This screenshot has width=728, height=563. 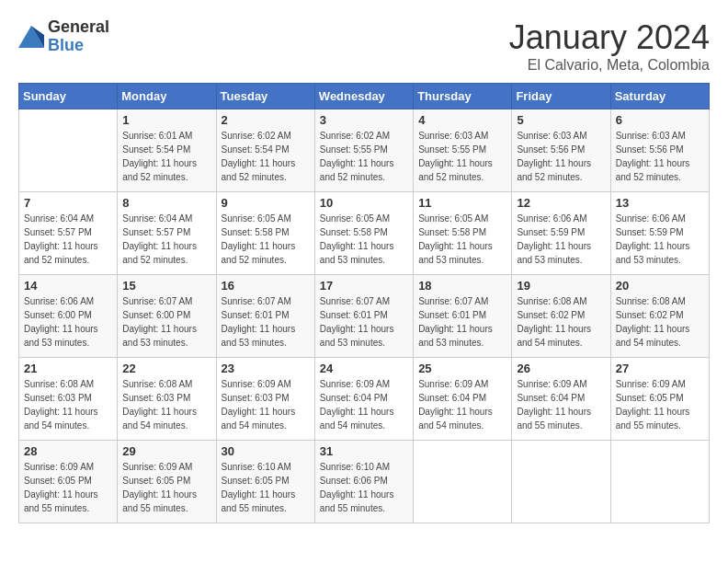 I want to click on day-info: Sunrise: 6:02 AMSunset: 5:54 PMDaylight:…, so click(x=266, y=156).